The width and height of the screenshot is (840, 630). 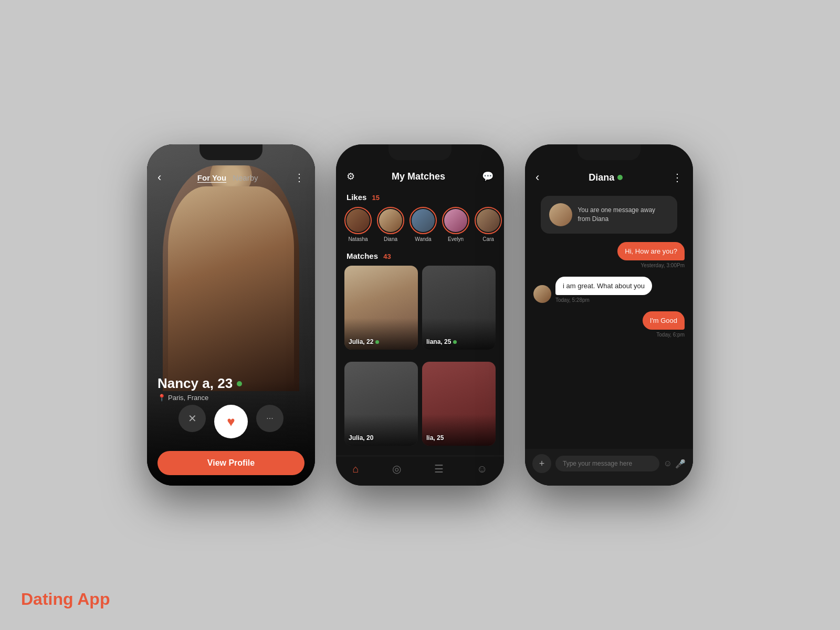 I want to click on chat-more-button: ⋮, so click(x=677, y=177).